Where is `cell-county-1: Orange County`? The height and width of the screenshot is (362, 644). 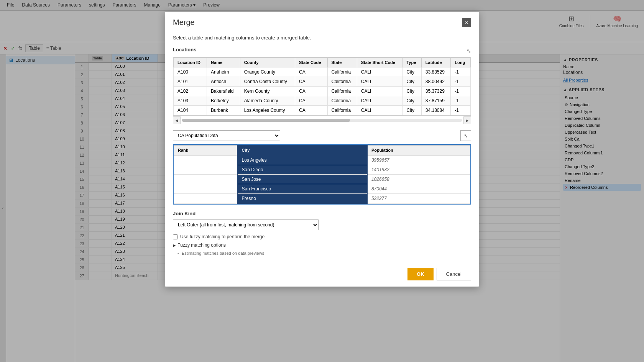 cell-county-1: Orange County is located at coordinates (268, 72).